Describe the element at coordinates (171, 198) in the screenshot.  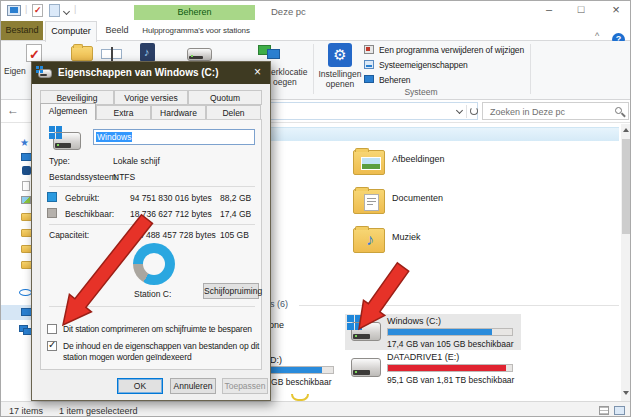
I see `used-bytes: 94 751 830 016 bytes` at that location.